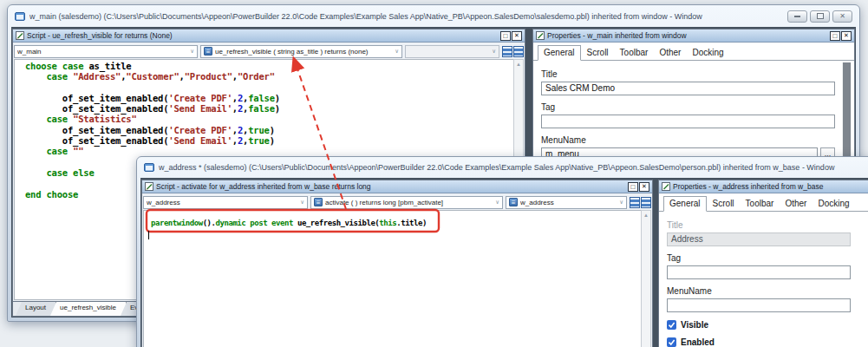 The width and height of the screenshot is (868, 347). Describe the element at coordinates (453, 52) in the screenshot. I see `secondary-object-dropdown: ∨` at that location.